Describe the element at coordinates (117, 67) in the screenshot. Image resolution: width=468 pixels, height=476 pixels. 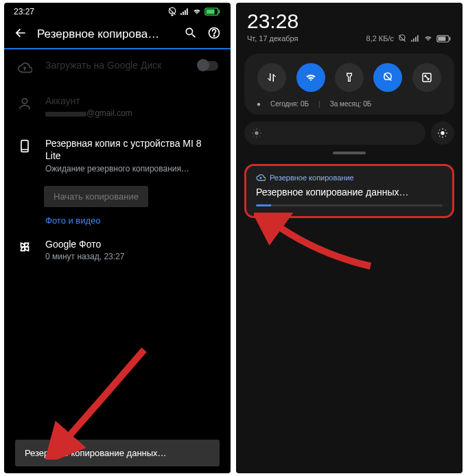
I see `upload-drive-row: Загружать на Google Диск` at that location.